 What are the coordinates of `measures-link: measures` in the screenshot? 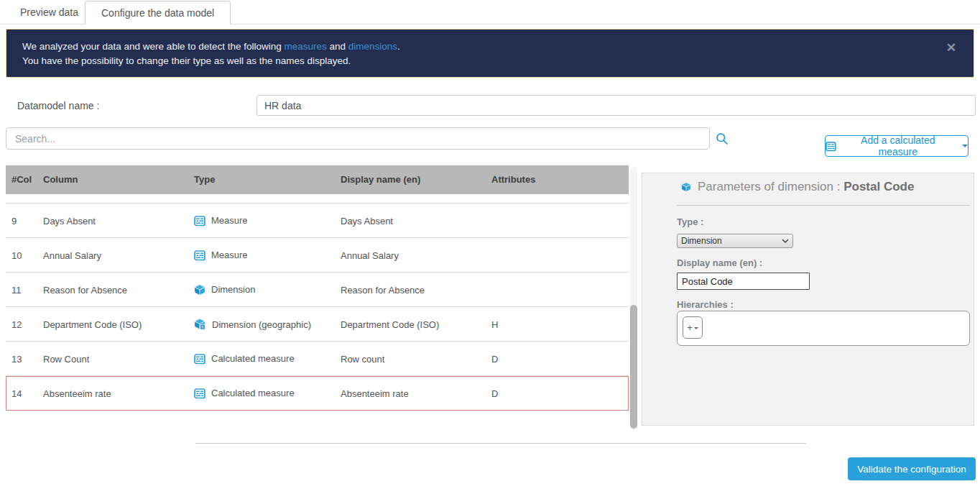 It's located at (305, 46).